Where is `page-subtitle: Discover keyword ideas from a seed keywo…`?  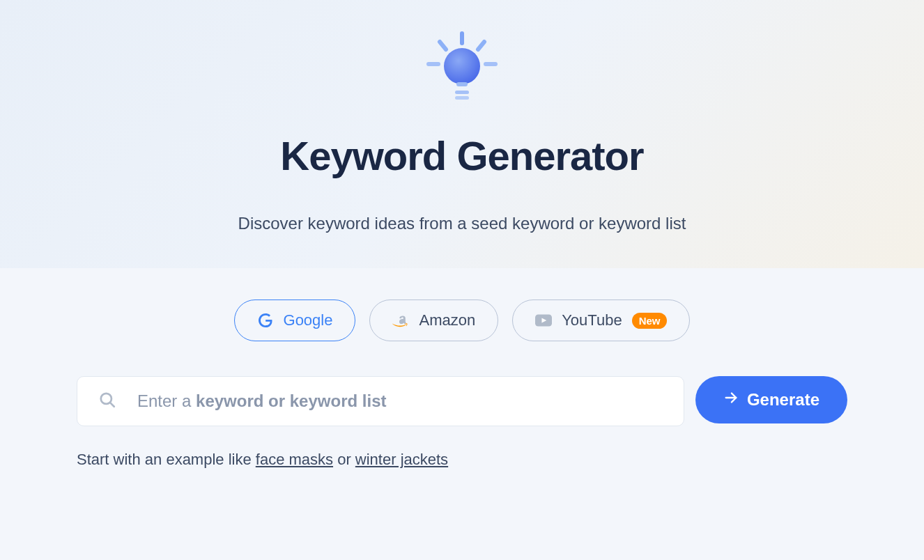 page-subtitle: Discover keyword ideas from a seed keywo… is located at coordinates (462, 224).